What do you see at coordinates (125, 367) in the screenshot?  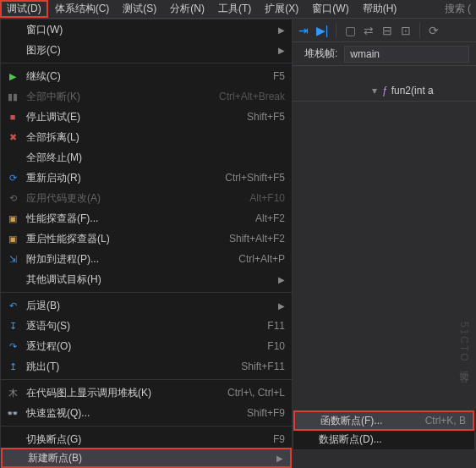 I see `menu-label: 跳出(T)` at bounding box center [125, 367].